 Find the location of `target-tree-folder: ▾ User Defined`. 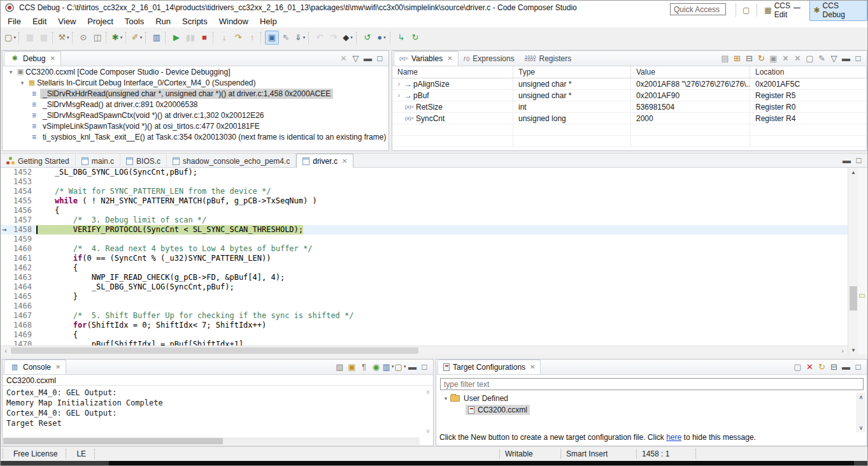

target-tree-folder: ▾ User Defined is located at coordinates (651, 398).